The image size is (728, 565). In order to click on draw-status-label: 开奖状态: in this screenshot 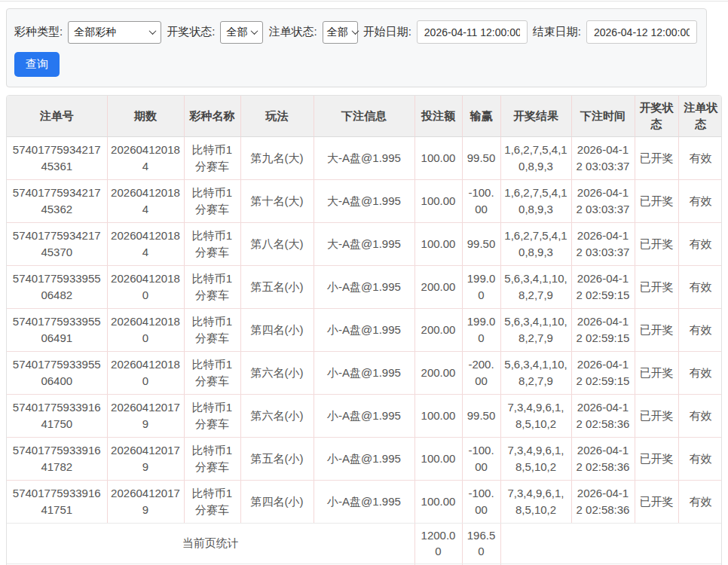, I will do `click(191, 32)`.